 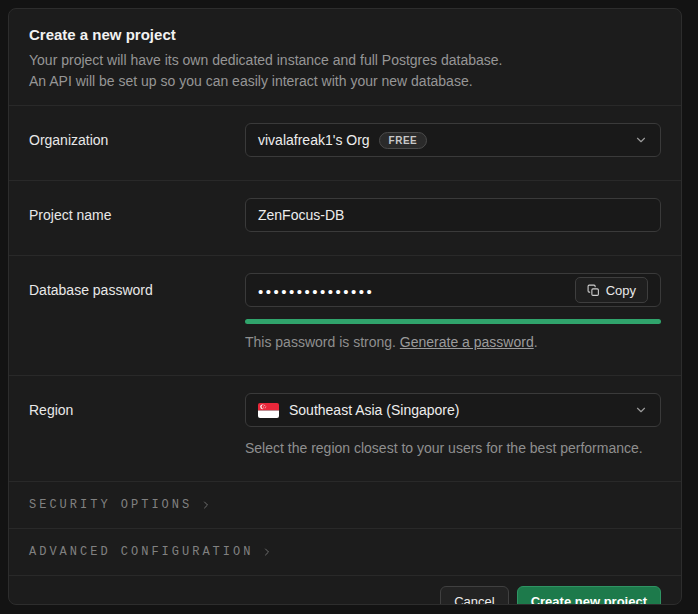 I want to click on region-group: Southeast Asia (Singapore) Select the re…, so click(x=453, y=426).